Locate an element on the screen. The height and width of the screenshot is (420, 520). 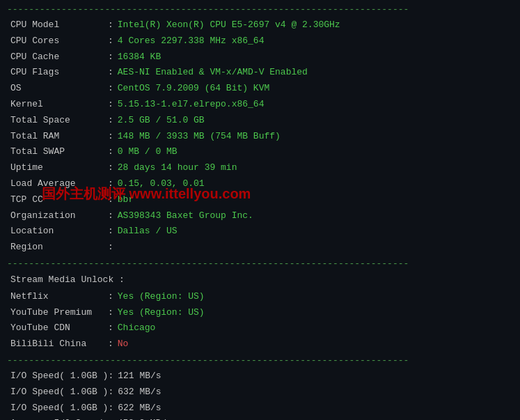
cpu-cache-row: CPU Cache : 16384 KB is located at coordinates (260, 57).